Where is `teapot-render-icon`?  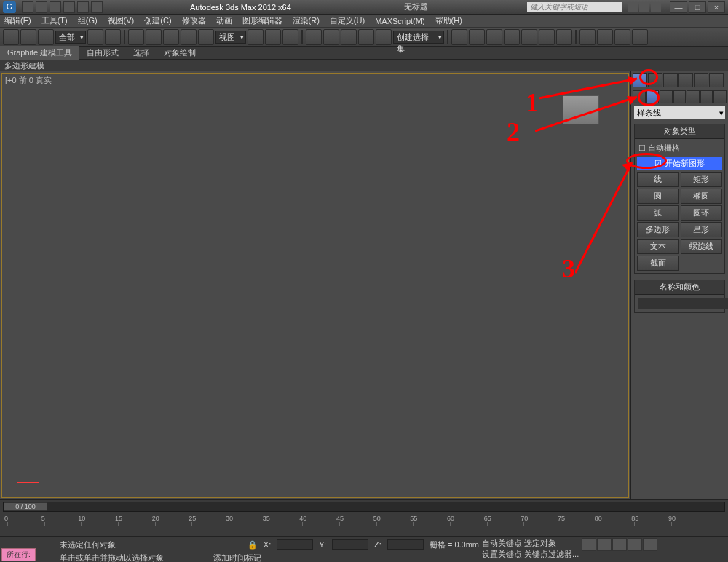 teapot-render-icon is located at coordinates (640, 37).